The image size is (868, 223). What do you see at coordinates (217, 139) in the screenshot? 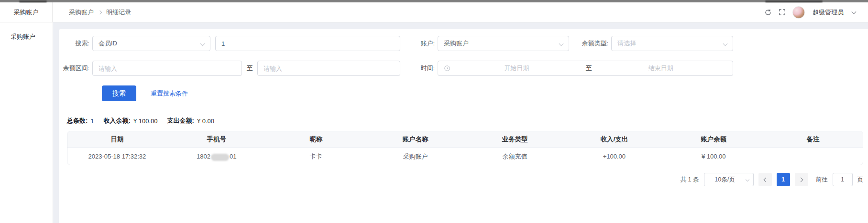
I see `col-phone: 手机号` at bounding box center [217, 139].